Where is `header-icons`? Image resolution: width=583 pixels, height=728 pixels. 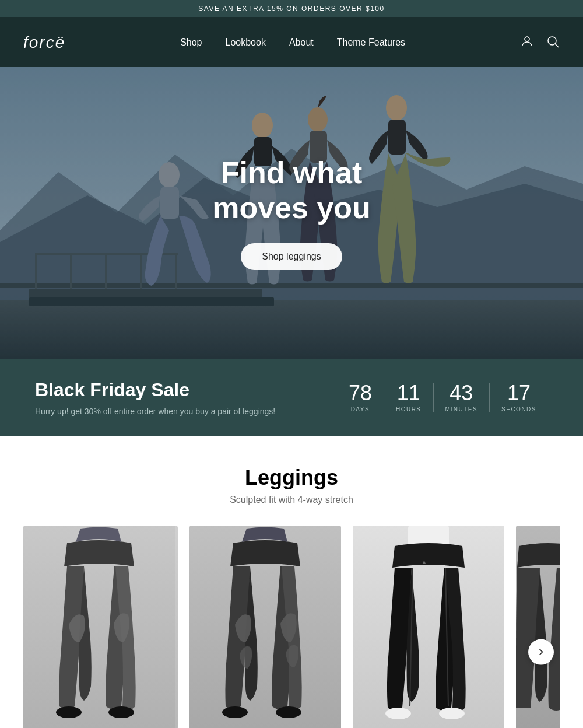
header-icons is located at coordinates (540, 43).